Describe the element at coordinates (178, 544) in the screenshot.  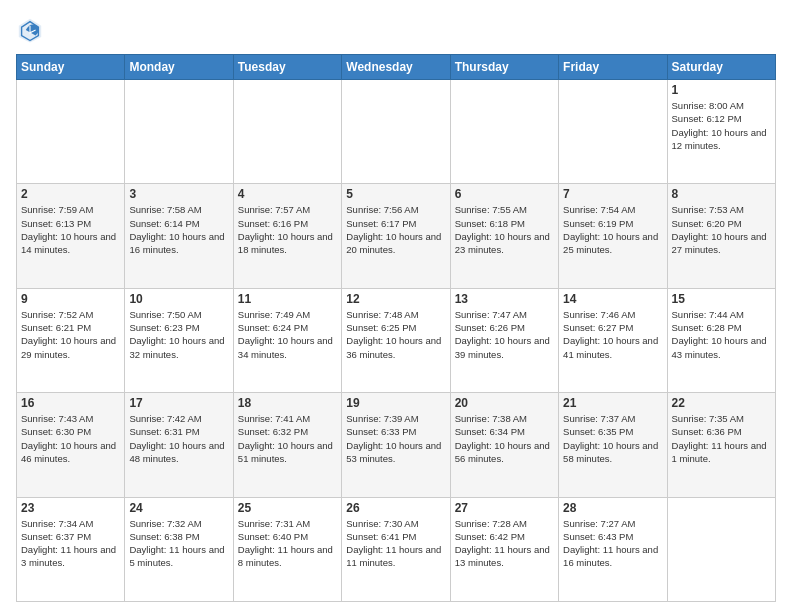
I see `day-info: Sunrise: 7:32 AM Sunset: 6:38 PM Dayligh…` at that location.